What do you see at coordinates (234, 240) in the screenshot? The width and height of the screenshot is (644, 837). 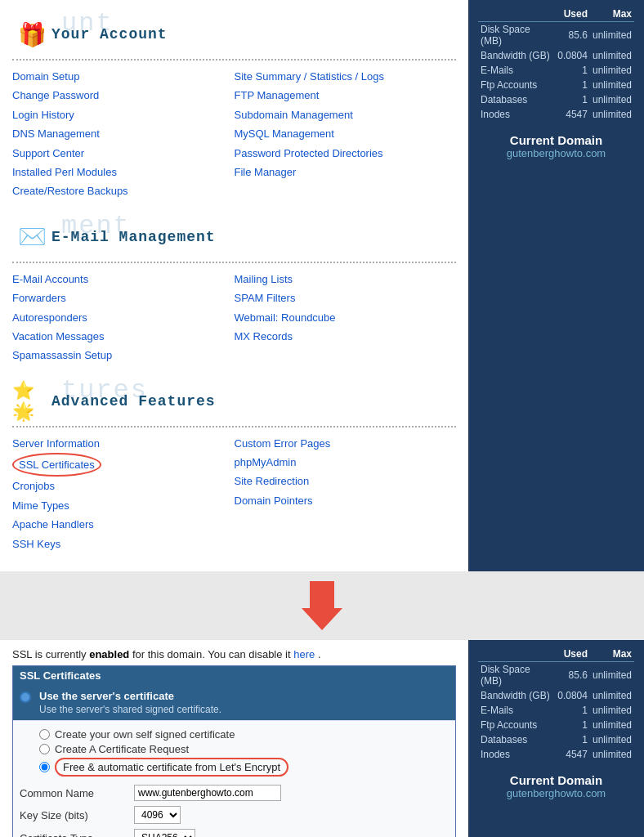 I see `email-section: ment ✉️ E-Mail Management` at bounding box center [234, 240].